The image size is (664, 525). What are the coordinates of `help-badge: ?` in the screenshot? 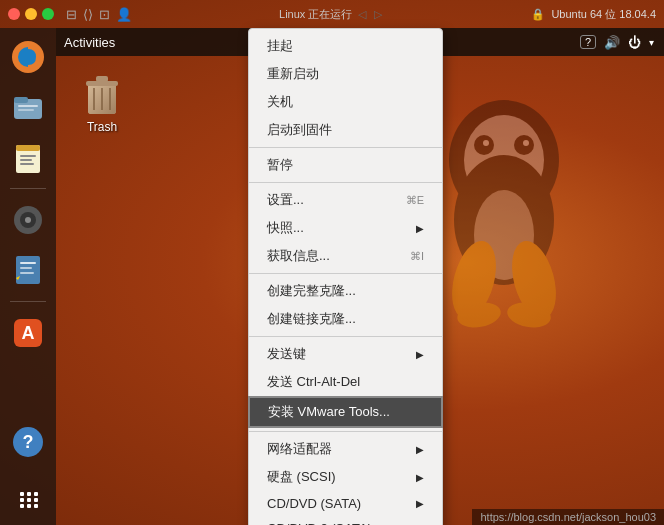 It's located at (588, 42).